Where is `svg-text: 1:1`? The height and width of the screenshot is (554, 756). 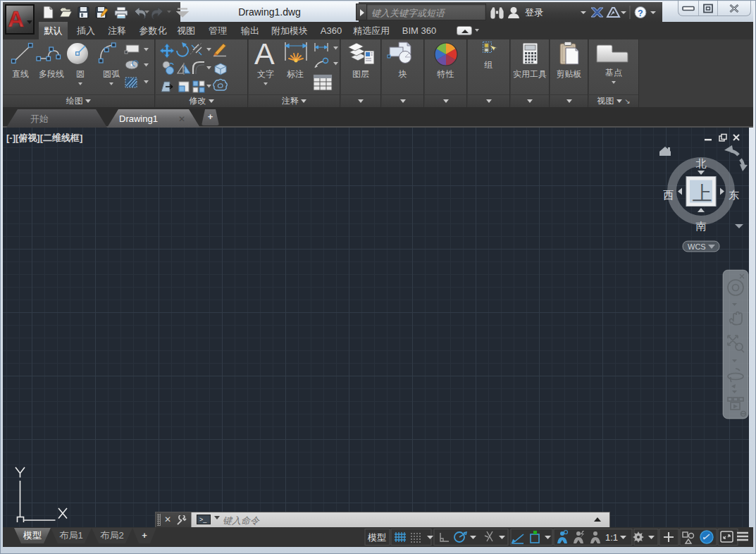 svg-text: 1:1 is located at coordinates (612, 537).